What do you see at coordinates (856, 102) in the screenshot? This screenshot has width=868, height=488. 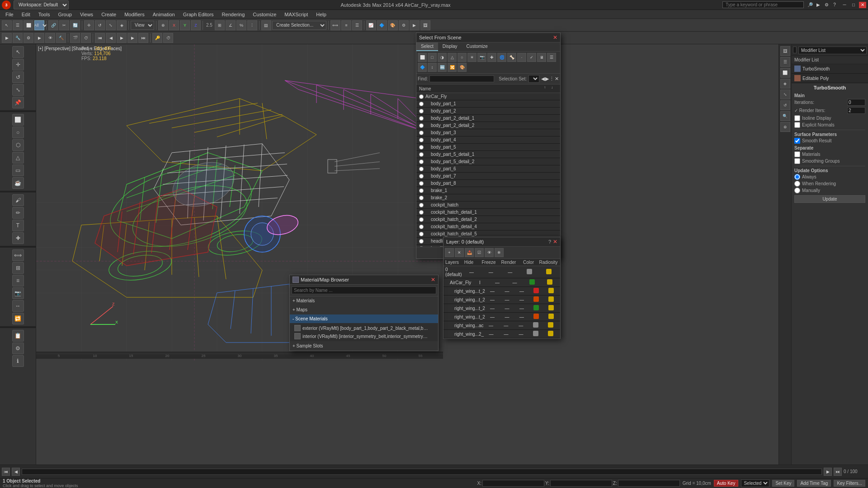 I see `ts-iterations-input` at bounding box center [856, 102].